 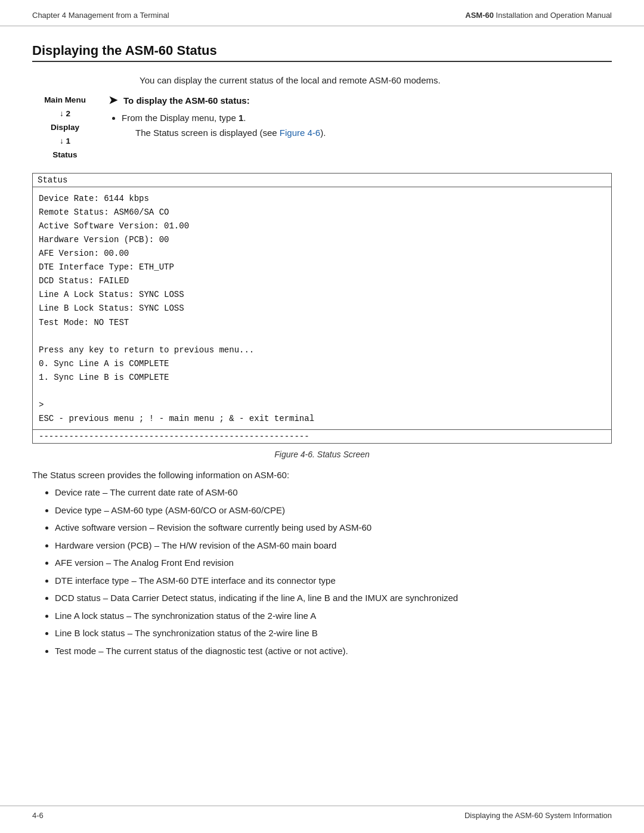 What do you see at coordinates (360, 100) in the screenshot?
I see `nav-instruction: ➤ To display the ASM-60 status:` at bounding box center [360, 100].